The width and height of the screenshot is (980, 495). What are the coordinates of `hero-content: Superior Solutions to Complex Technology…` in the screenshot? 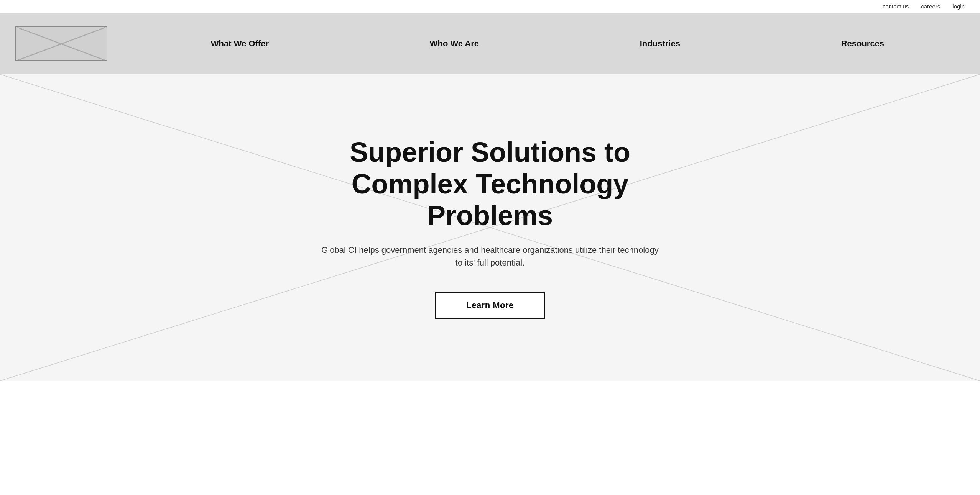 It's located at (490, 228).